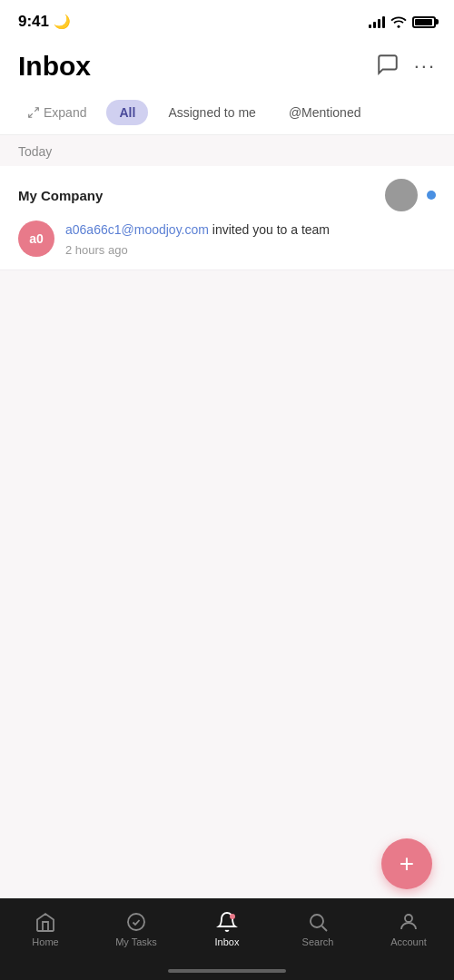 The height and width of the screenshot is (980, 454). Describe the element at coordinates (227, 927) in the screenshot. I see `nav-item-inbox: Inbox` at that location.